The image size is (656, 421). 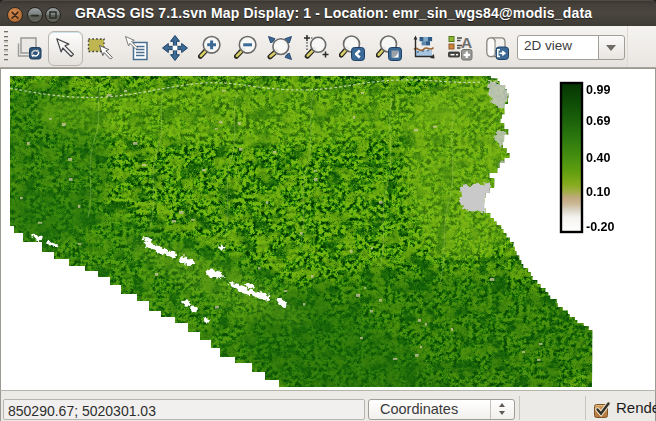 What do you see at coordinates (598, 158) in the screenshot?
I see `svg-text: 0.40` at bounding box center [598, 158].